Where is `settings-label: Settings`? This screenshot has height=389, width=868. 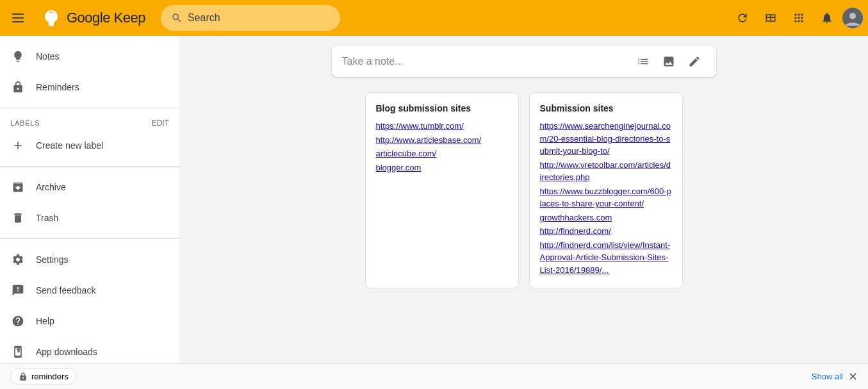 settings-label: Settings is located at coordinates (53, 260).